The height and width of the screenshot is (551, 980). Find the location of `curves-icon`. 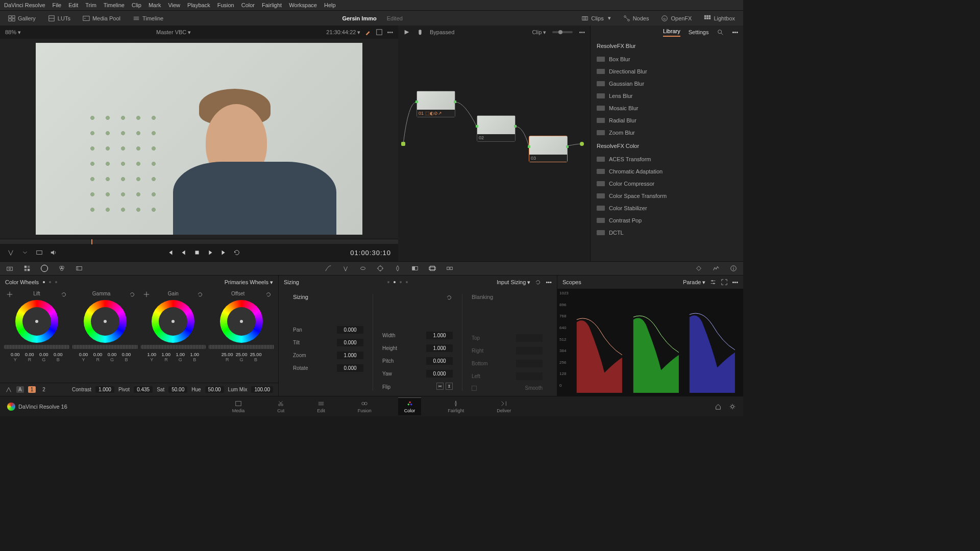

curves-icon is located at coordinates (328, 268).